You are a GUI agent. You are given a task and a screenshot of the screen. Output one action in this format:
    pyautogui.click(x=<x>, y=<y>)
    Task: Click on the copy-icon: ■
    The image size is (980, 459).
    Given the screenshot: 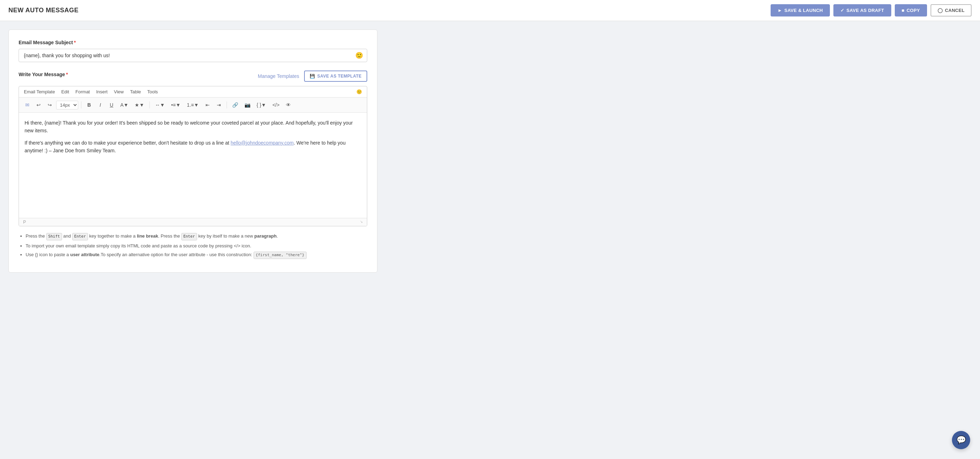 What is the action you would take?
    pyautogui.click(x=903, y=10)
    